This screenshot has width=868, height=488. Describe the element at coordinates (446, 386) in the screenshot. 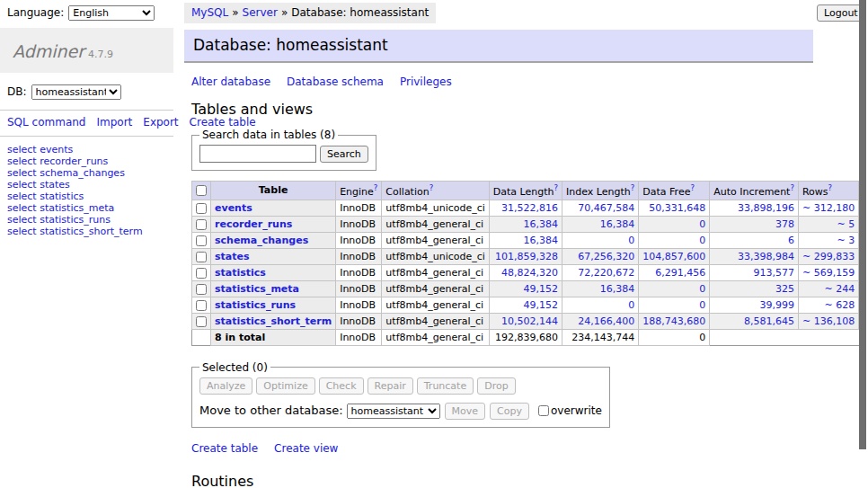

I see `truncate-button: Truncate` at that location.